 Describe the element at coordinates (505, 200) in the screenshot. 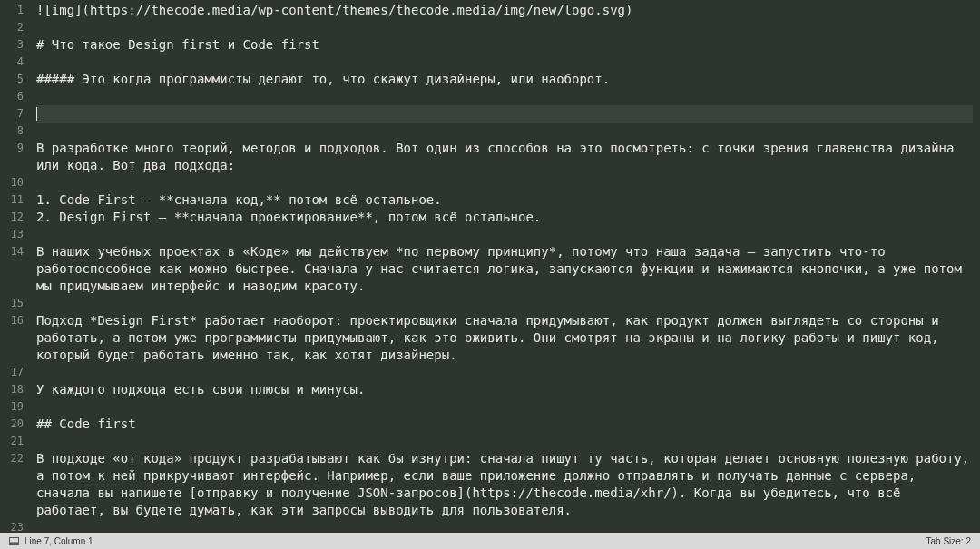

I see `code-line: 1. Code First — **сначала код,** потом в…` at that location.